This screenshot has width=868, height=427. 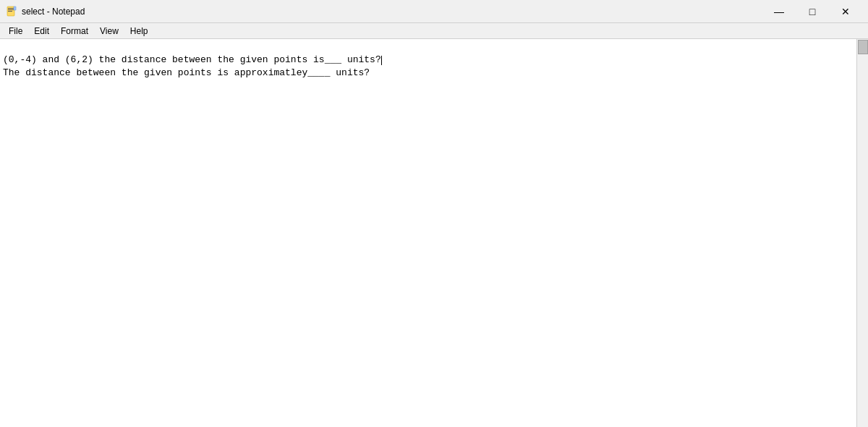 What do you see at coordinates (434, 12) in the screenshot?
I see `title-bar: select - Notepad — □ ✕` at bounding box center [434, 12].